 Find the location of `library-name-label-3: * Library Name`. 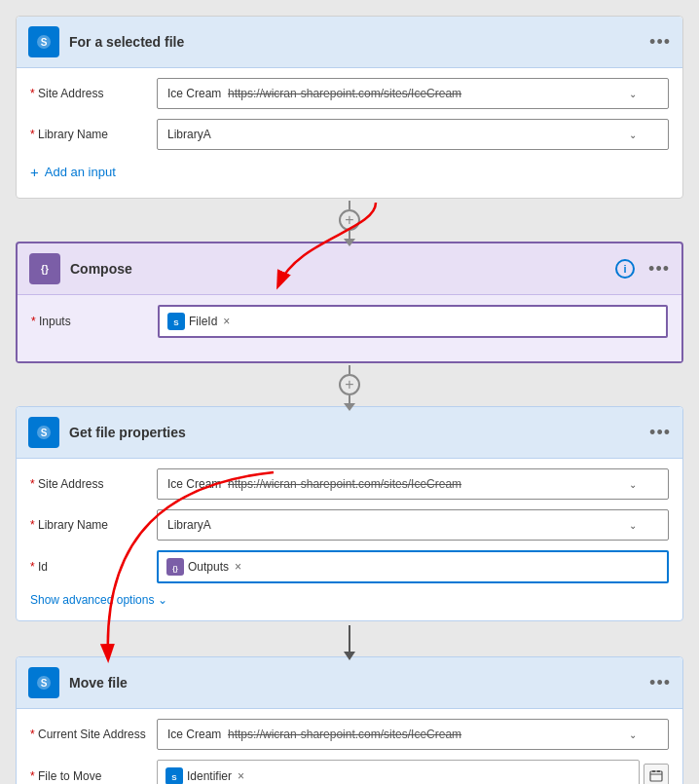

library-name-label-3: * Library Name is located at coordinates (93, 525).